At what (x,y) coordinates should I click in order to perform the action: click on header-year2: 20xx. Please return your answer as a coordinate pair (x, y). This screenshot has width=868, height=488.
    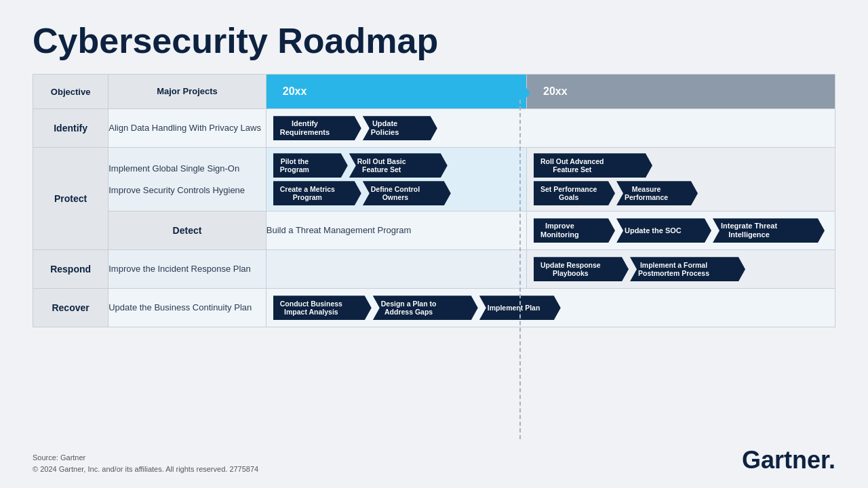
    Looking at the image, I should click on (681, 92).